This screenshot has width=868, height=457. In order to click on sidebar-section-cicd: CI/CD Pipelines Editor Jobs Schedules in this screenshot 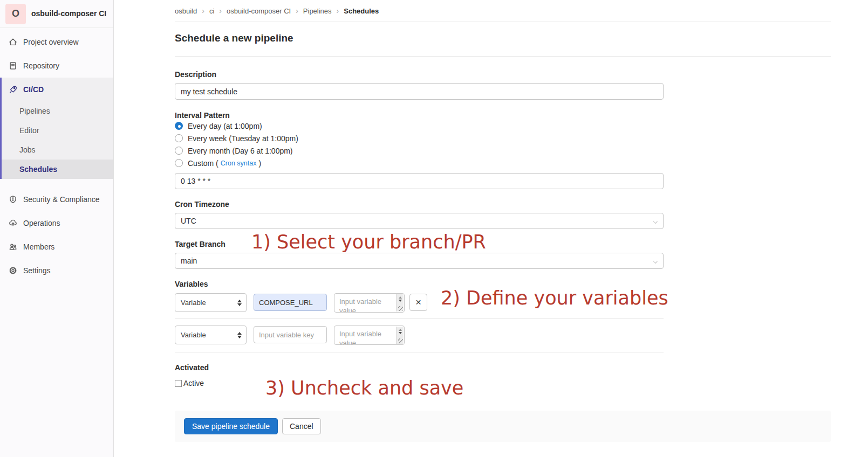, I will do `click(57, 128)`.